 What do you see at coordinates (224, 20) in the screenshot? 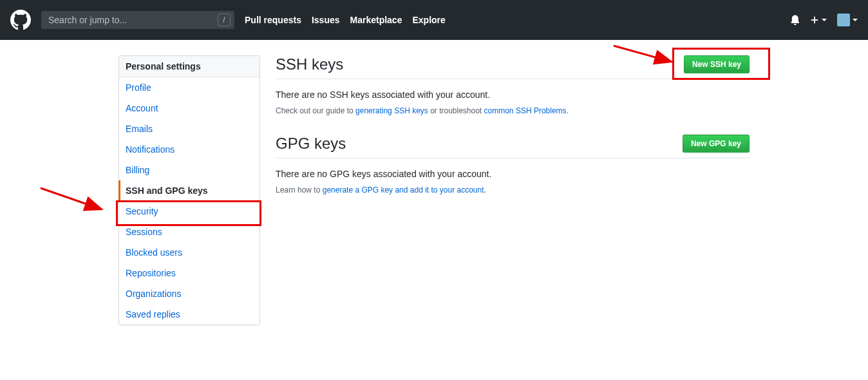
I see `slash-key-icon: /` at bounding box center [224, 20].